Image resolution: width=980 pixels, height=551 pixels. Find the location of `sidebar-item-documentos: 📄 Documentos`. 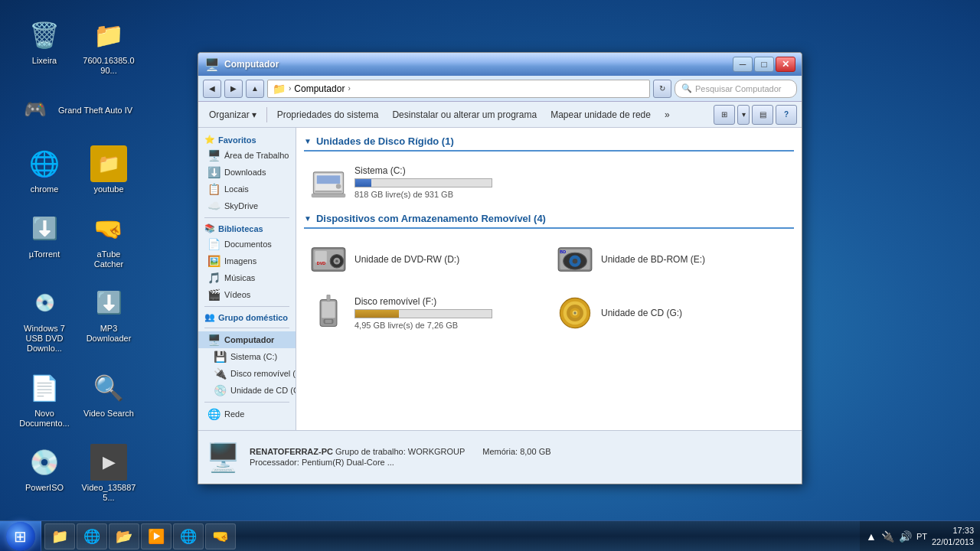

sidebar-item-documentos: 📄 Documentos is located at coordinates (247, 244).